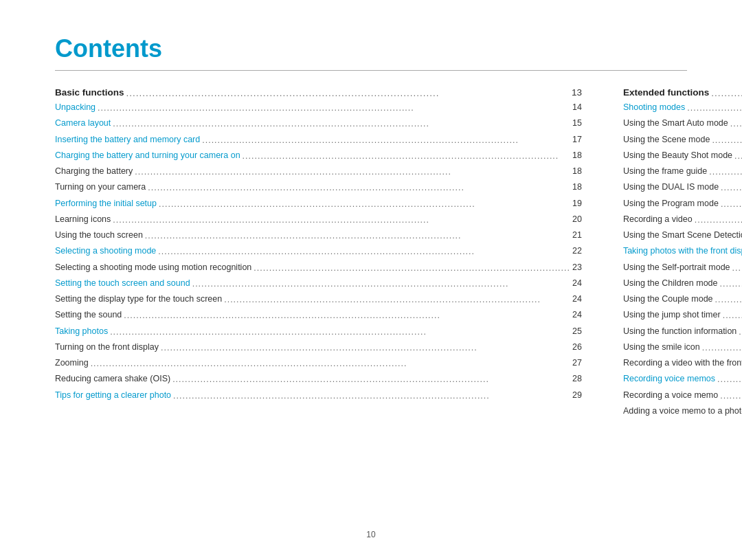  Describe the element at coordinates (82, 220) in the screenshot. I see `item-label: Learning icons` at that location.